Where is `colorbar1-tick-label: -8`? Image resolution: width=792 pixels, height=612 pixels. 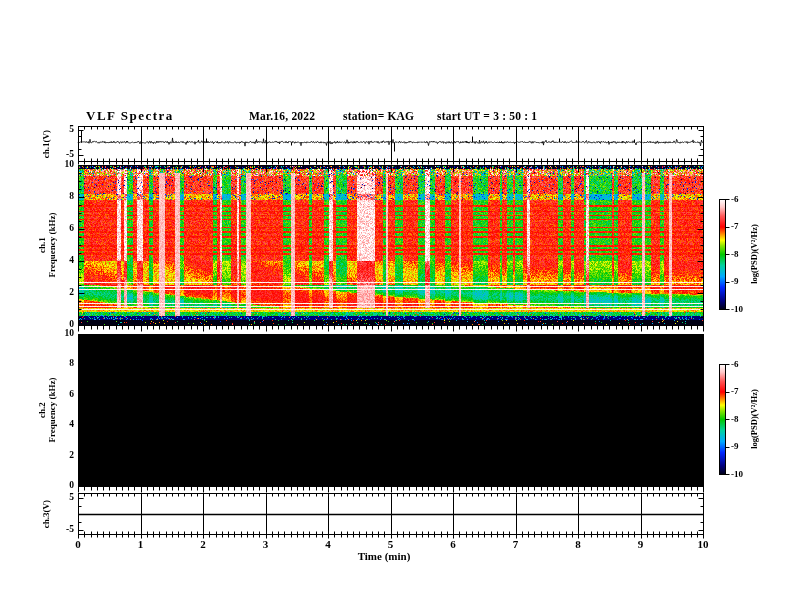 colorbar1-tick-label: -8 is located at coordinates (735, 254).